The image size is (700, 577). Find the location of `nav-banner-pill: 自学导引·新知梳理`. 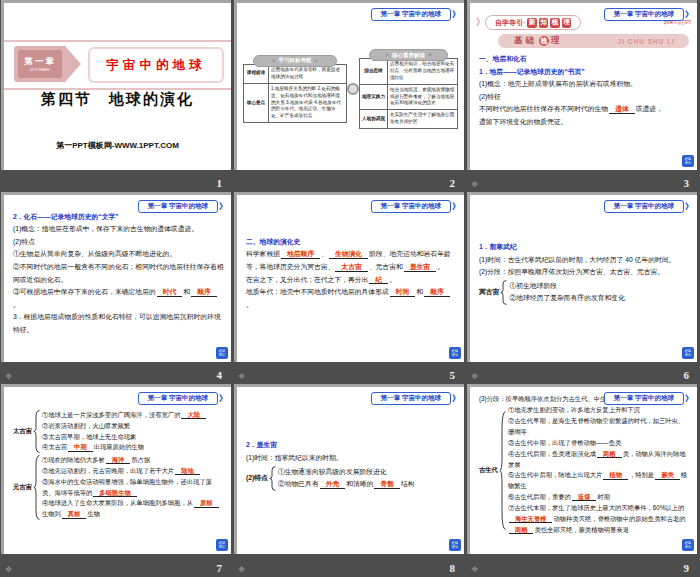

nav-banner-pill: 自学导引·新知梳理 is located at coordinates (533, 22).